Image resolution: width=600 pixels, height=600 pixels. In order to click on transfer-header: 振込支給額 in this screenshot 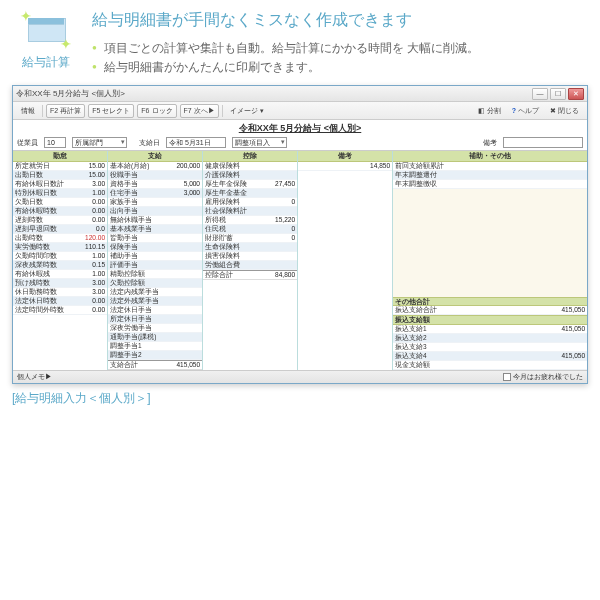, I will do `click(490, 320)`.